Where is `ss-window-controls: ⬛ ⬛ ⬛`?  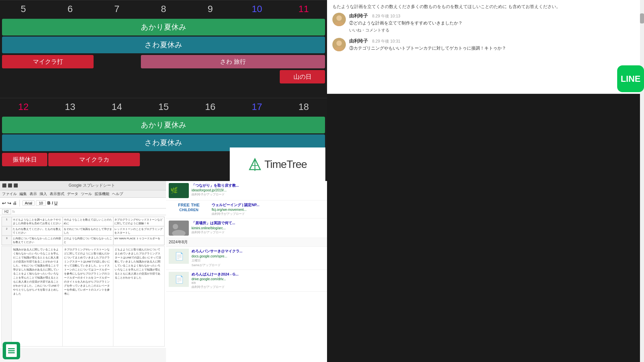
ss-window-controls: ⬛ ⬛ ⬛ is located at coordinates (10, 186).